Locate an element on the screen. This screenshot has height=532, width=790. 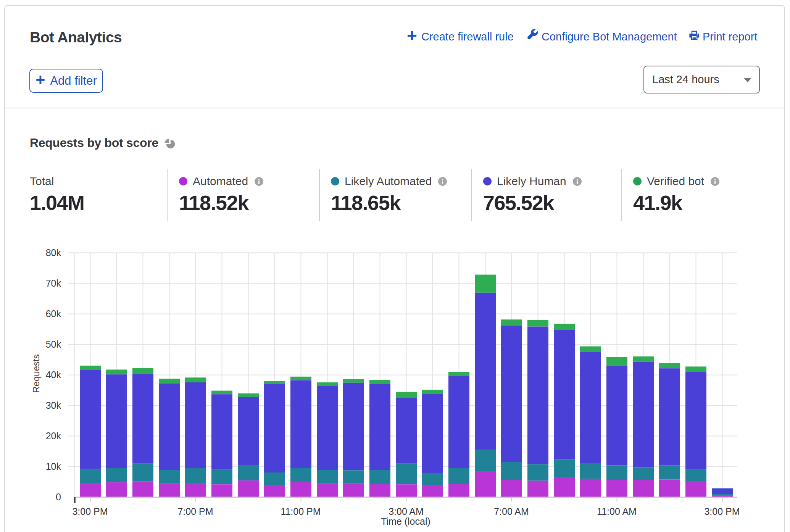
svg-text: 7:00 PM is located at coordinates (195, 511).